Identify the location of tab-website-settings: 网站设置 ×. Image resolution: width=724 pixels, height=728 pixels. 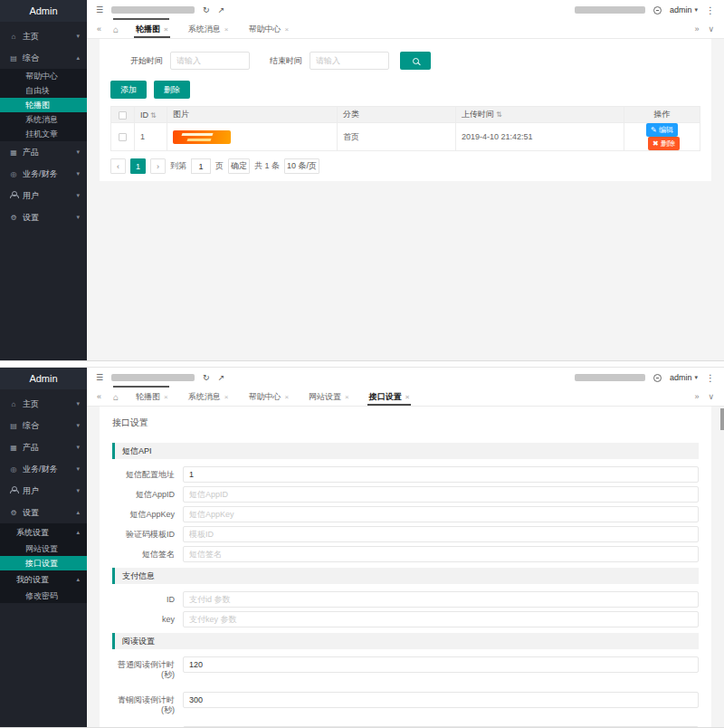
(329, 397).